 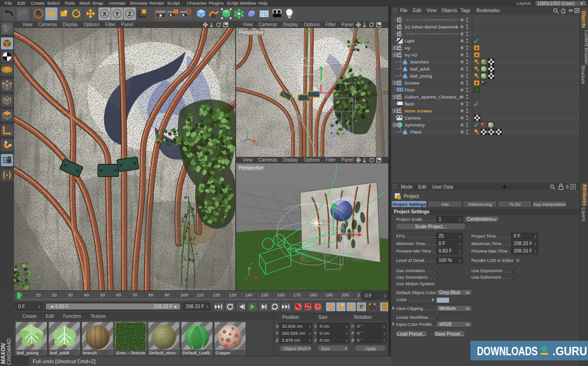 What do you see at coordinates (404, 10) in the screenshot?
I see `svg-text: File` at bounding box center [404, 10].